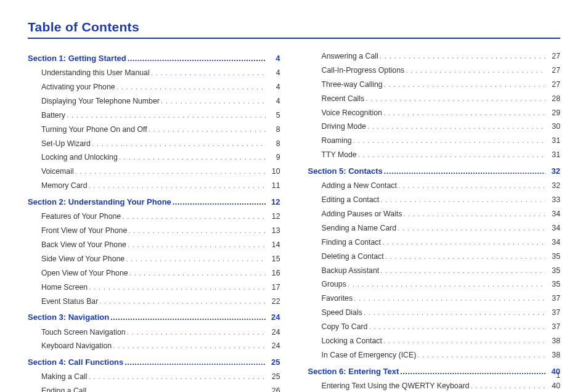 The image size is (588, 392). I want to click on toc-label: Side View of Your Phone, so click(83, 259).